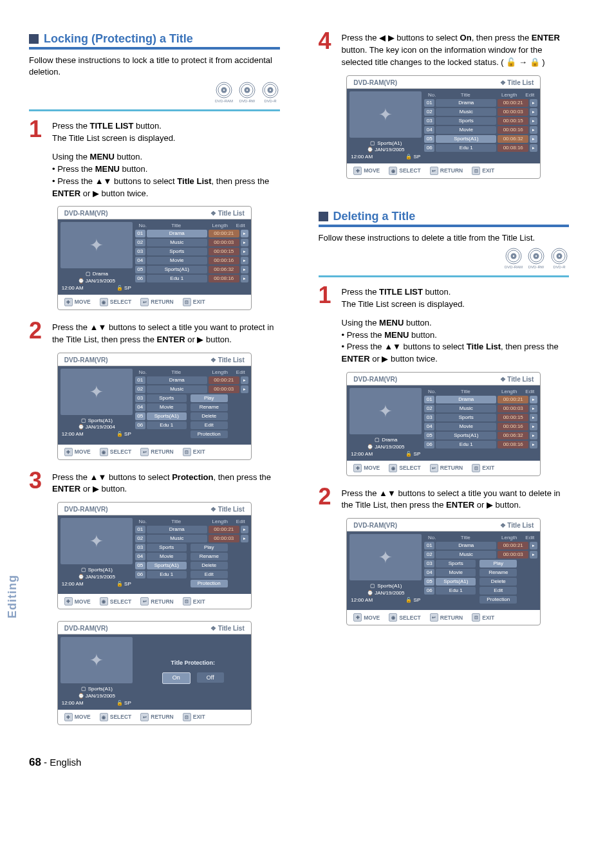  I want to click on screenshot-locking-5: DVD-RAM(VR)❖ Title List ✦ ▢ Sports(A1) ⌚…, so click(444, 127).